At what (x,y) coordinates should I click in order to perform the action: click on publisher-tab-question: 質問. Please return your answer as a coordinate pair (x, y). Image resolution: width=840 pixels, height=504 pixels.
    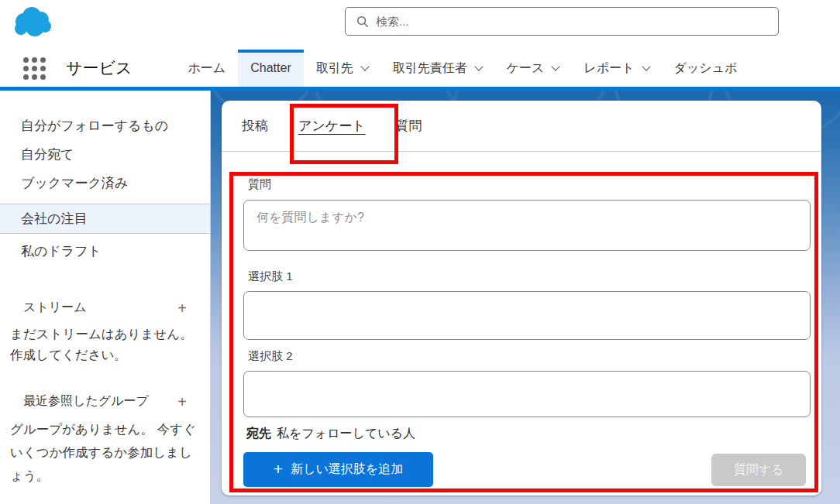
    Looking at the image, I should click on (409, 125).